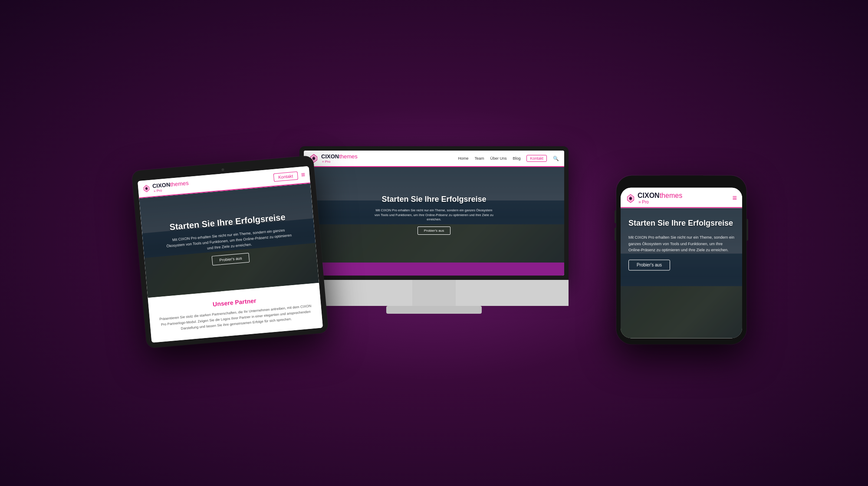 Image resolution: width=868 pixels, height=486 pixels. Describe the element at coordinates (747, 230) in the screenshot. I see `phone-power-button` at that location.